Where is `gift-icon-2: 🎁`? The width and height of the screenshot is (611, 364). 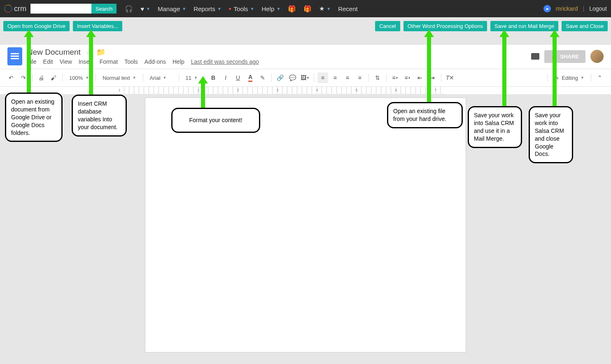 gift-icon-2: 🎁 is located at coordinates (308, 9).